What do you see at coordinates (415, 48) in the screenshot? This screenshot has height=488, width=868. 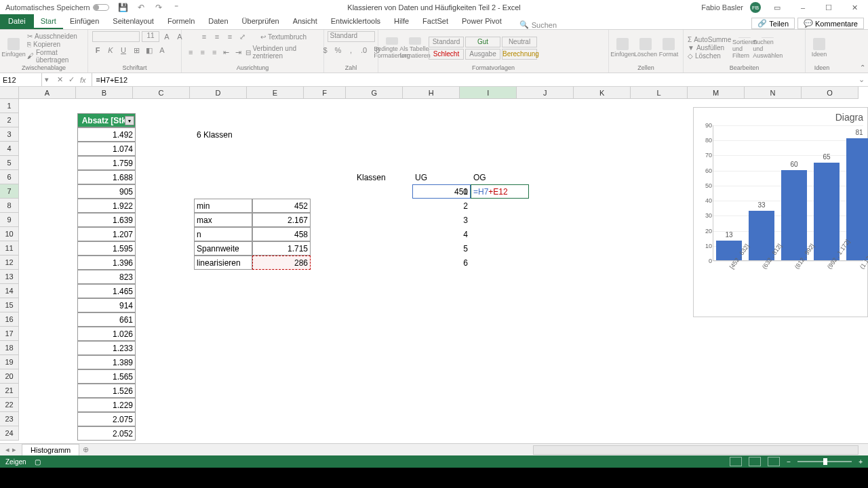 I see `format-table-button: Als Tabelle formatieren` at bounding box center [415, 48].